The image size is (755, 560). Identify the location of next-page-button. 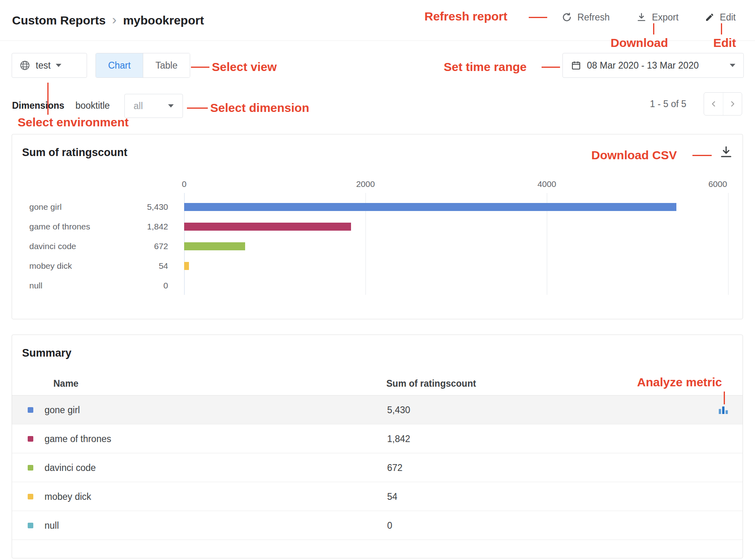
(733, 104).